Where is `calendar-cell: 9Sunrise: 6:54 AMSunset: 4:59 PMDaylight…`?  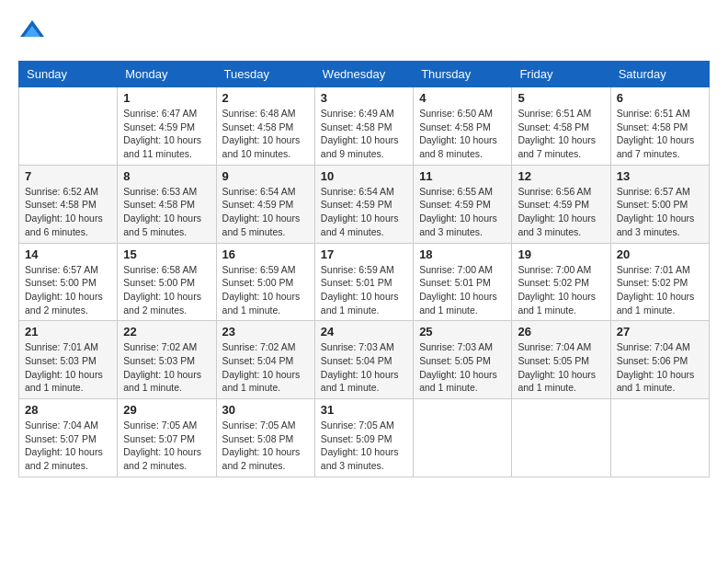 calendar-cell: 9Sunrise: 6:54 AMSunset: 4:59 PMDaylight… is located at coordinates (265, 204).